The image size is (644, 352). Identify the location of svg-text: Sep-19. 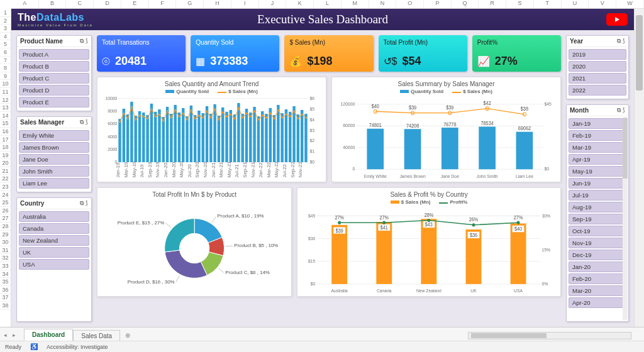
(150, 170).